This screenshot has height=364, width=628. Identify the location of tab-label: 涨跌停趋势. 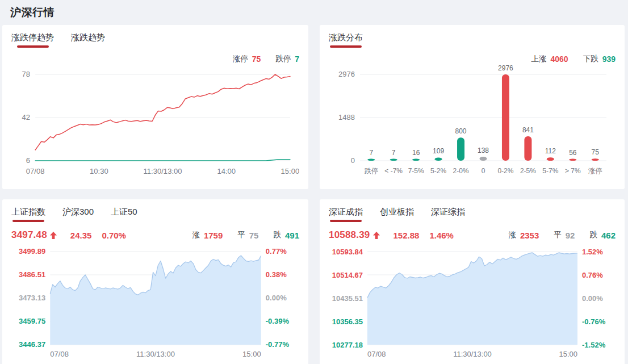
(33, 37).